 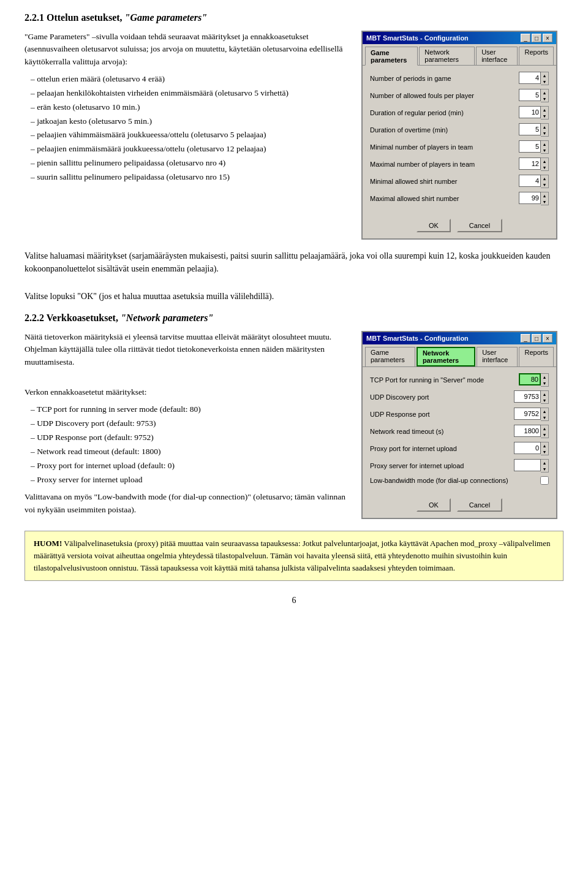 I want to click on dialog2-title: MBT SmartStats - Configuration, so click(x=418, y=338).